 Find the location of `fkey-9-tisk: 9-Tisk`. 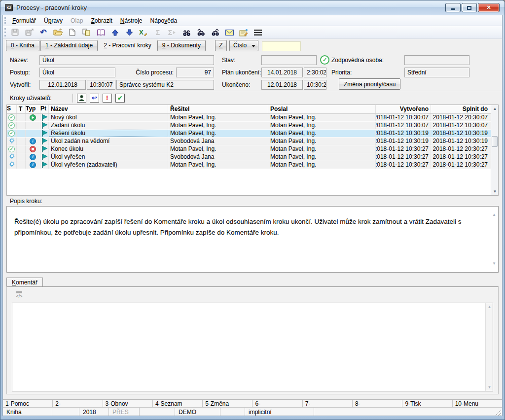

fkey-9-tisk: 9-Tisk is located at coordinates (427, 403).